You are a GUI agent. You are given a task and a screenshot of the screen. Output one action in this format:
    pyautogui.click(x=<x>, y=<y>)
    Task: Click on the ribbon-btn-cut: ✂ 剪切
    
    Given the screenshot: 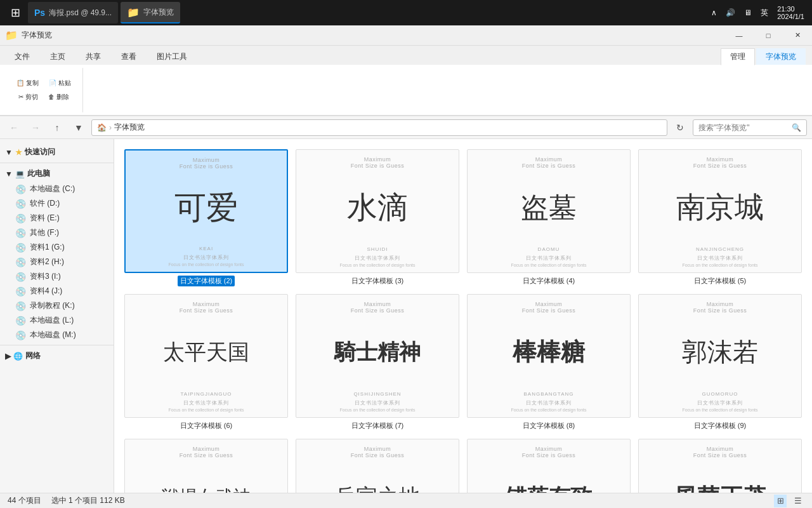 What is the action you would take?
    pyautogui.click(x=28, y=97)
    